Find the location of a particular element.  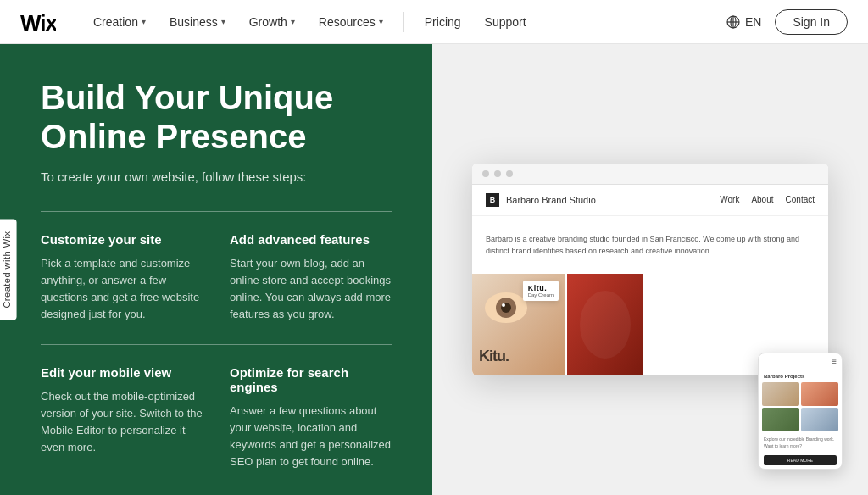

feature-title-3: Edit your mobile view is located at coordinates (122, 373).